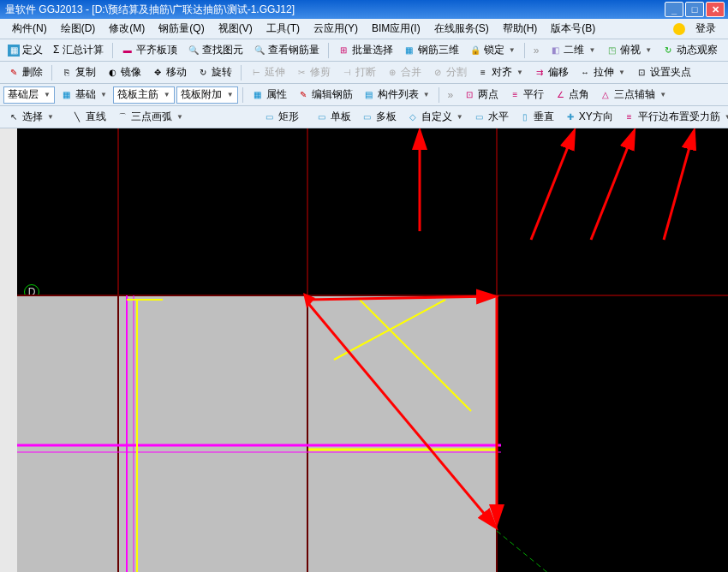 Image resolution: width=728 pixels, height=572 pixels. Describe the element at coordinates (397, 94) in the screenshot. I see `component-list-button: ▤构件列表▼` at that location.